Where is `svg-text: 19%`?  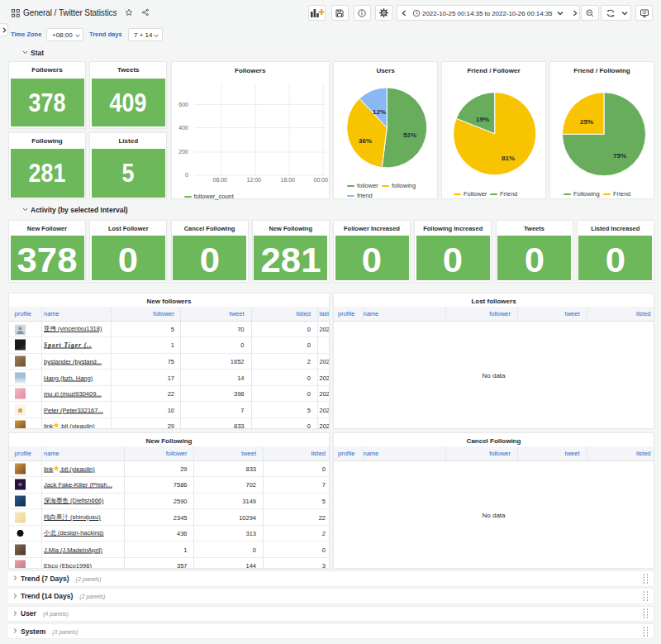 svg-text: 19% is located at coordinates (483, 119).